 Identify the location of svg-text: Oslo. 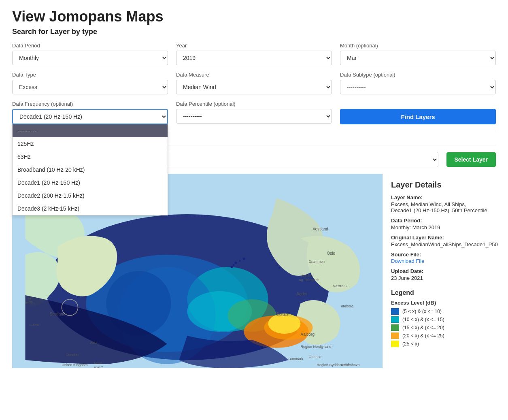
(331, 254).